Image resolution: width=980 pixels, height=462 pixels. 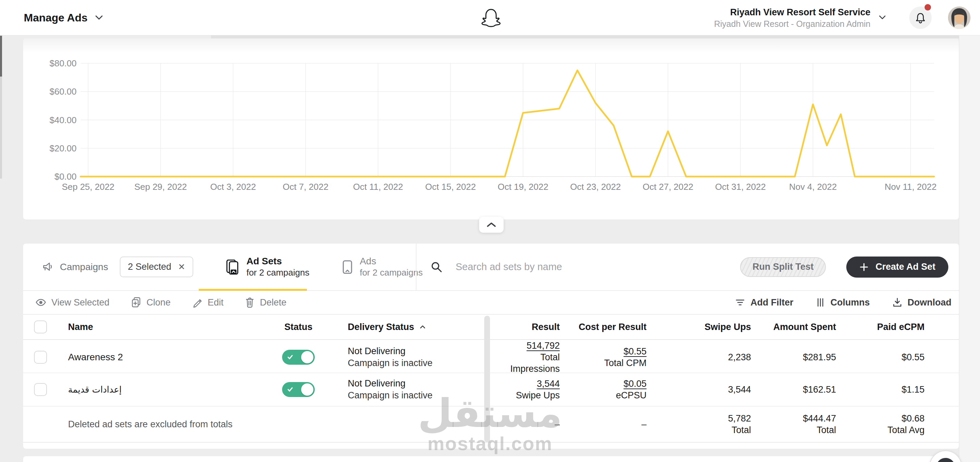 I want to click on result-label: Swipe Ups, so click(x=524, y=395).